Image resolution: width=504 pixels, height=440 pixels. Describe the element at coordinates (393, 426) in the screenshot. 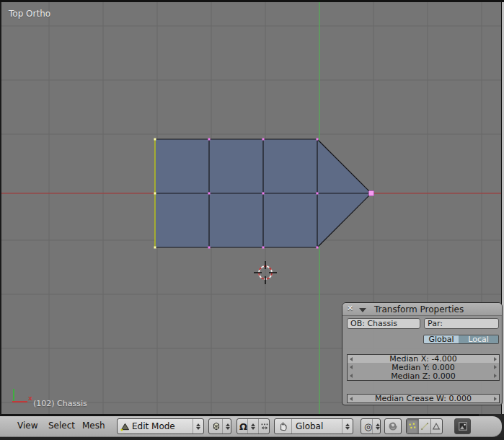

I see `snap-toggle-button` at that location.